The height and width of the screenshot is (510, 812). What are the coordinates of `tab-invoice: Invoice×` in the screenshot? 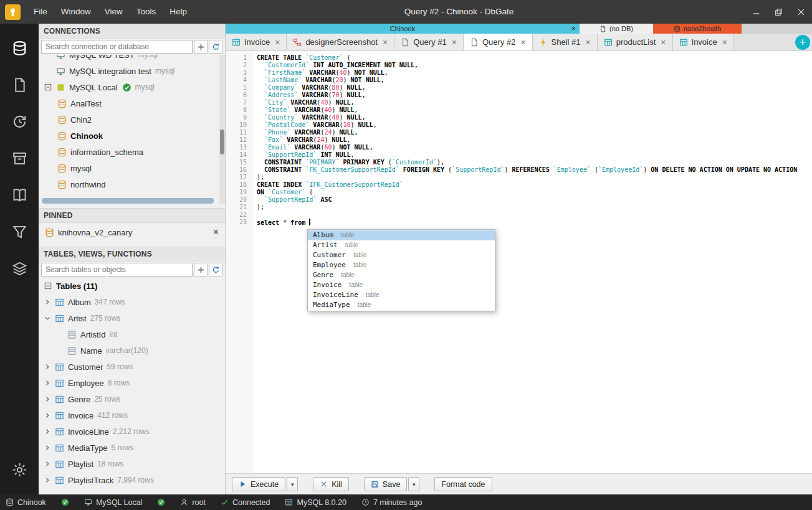 It's located at (256, 42).